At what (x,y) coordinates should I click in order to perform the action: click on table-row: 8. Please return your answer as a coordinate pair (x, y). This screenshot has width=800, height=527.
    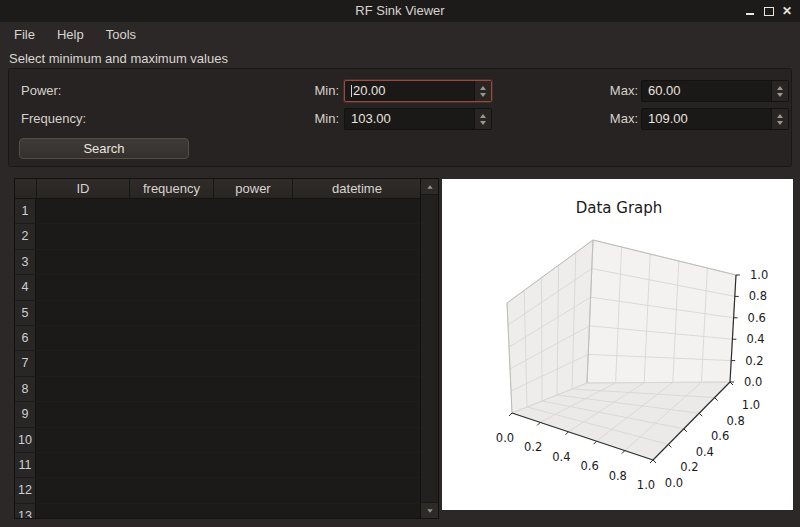
    Looking at the image, I should click on (218, 390).